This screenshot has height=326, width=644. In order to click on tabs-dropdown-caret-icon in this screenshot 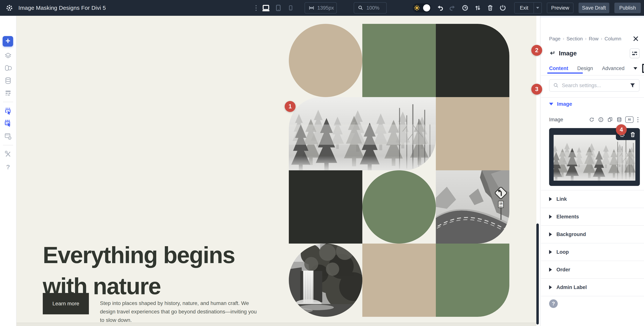, I will do `click(636, 68)`.